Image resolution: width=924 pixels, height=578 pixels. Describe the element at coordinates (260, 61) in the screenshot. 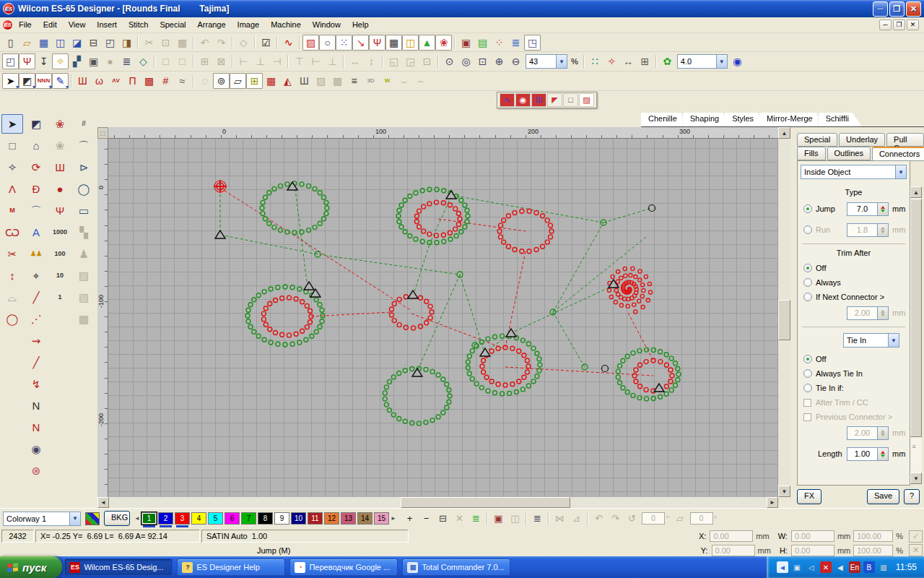

I see `align-center-icon: ⊥` at that location.